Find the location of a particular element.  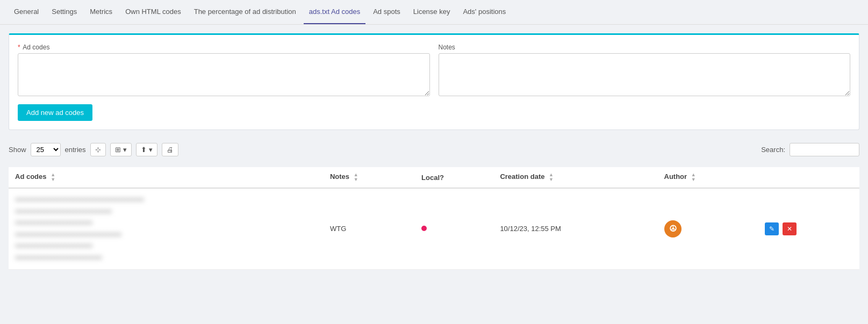

tab-metrics: Metrics is located at coordinates (101, 12).